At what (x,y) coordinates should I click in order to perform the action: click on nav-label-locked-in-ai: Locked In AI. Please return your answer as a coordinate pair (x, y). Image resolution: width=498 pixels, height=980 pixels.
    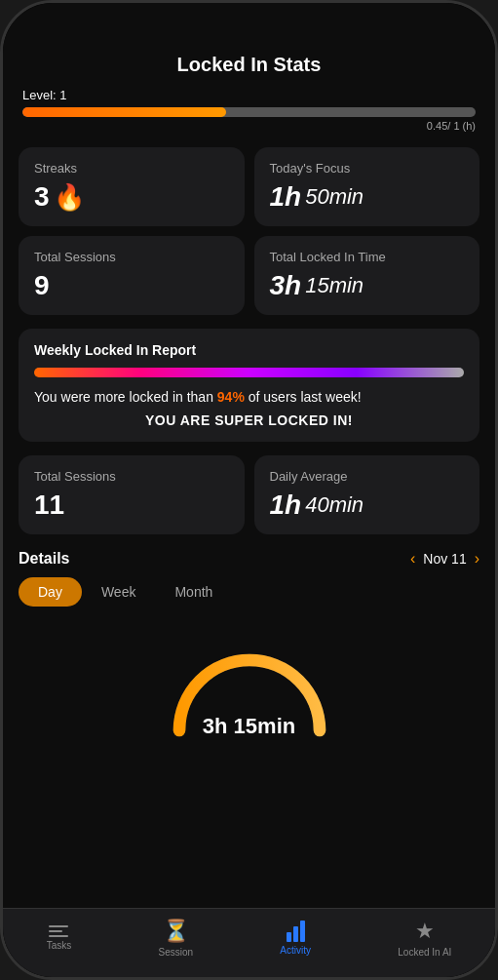
    Looking at the image, I should click on (425, 952).